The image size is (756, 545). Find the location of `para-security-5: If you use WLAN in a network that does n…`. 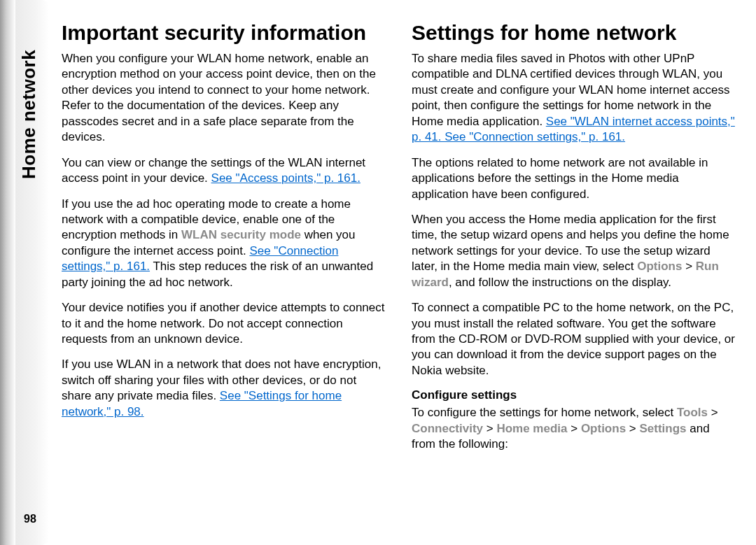

para-security-5: If you use WLAN in a network that does n… is located at coordinates (224, 388).